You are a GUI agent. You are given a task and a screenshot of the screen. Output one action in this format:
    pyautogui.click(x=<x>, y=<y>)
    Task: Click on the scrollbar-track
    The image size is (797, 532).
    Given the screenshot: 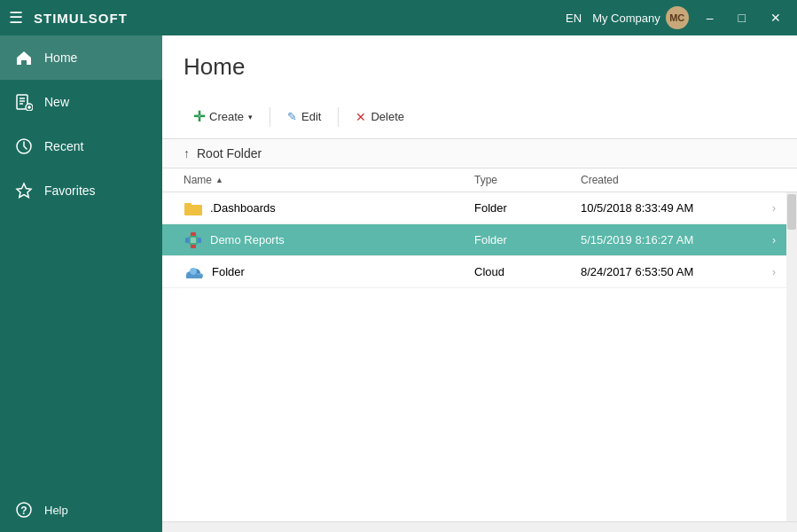 What is the action you would take?
    pyautogui.click(x=792, y=356)
    